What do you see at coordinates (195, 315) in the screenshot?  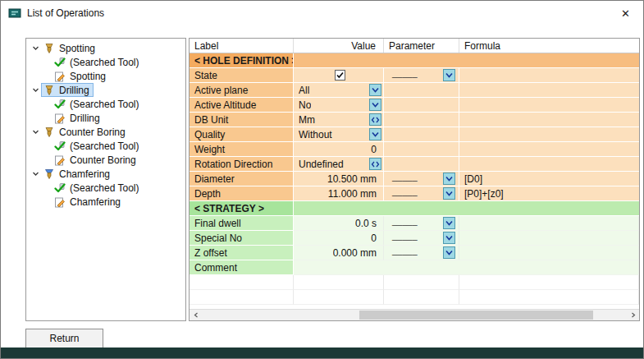 I see `scroll-left-arrow-icon` at bounding box center [195, 315].